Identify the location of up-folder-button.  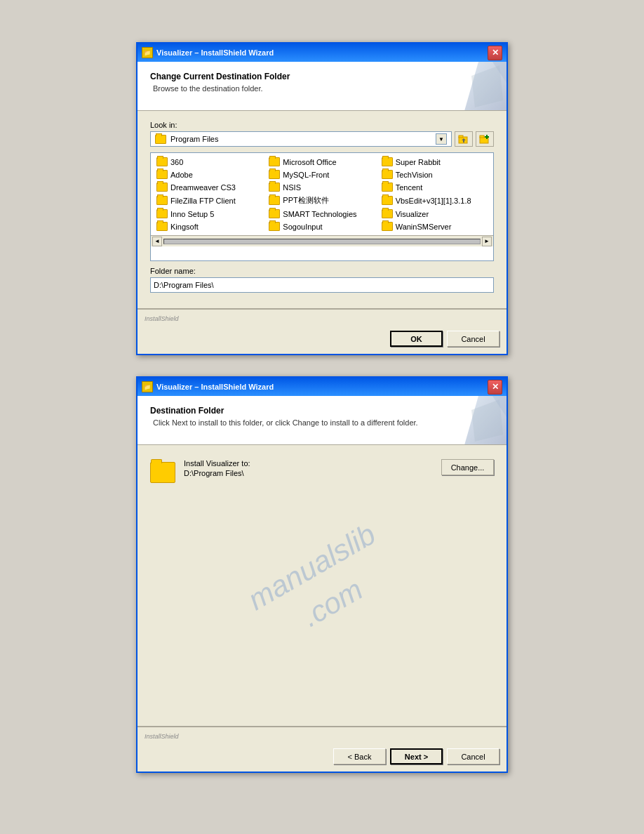
(464, 139).